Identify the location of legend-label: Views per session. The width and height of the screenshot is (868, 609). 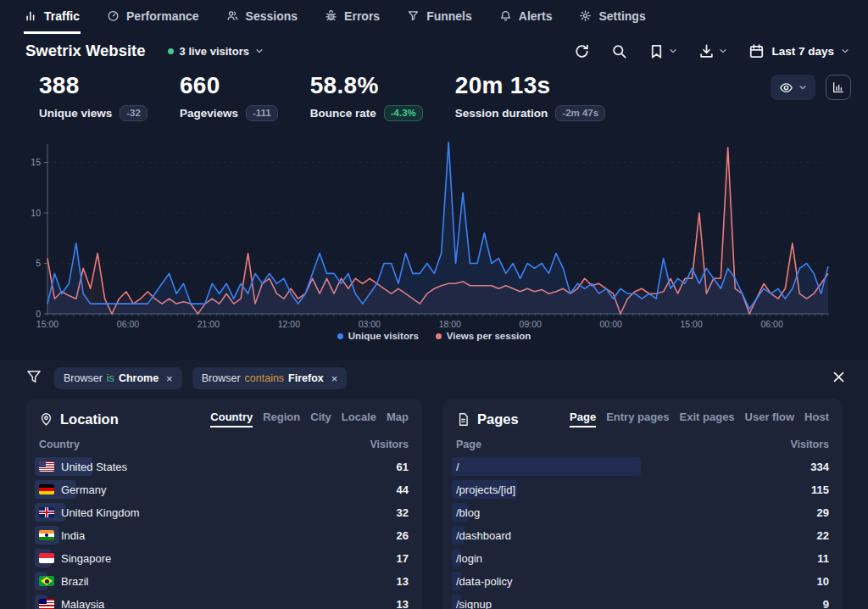
(489, 336).